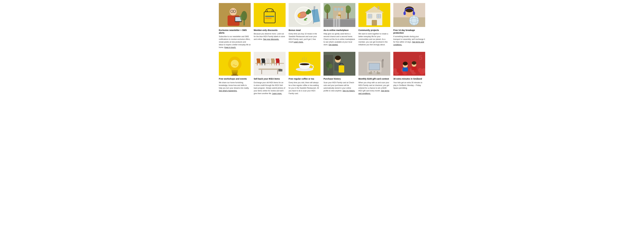 This screenshot has width=644, height=249. I want to click on card-desc-workshops: We share our home furnishing knowledge, …, so click(235, 87).